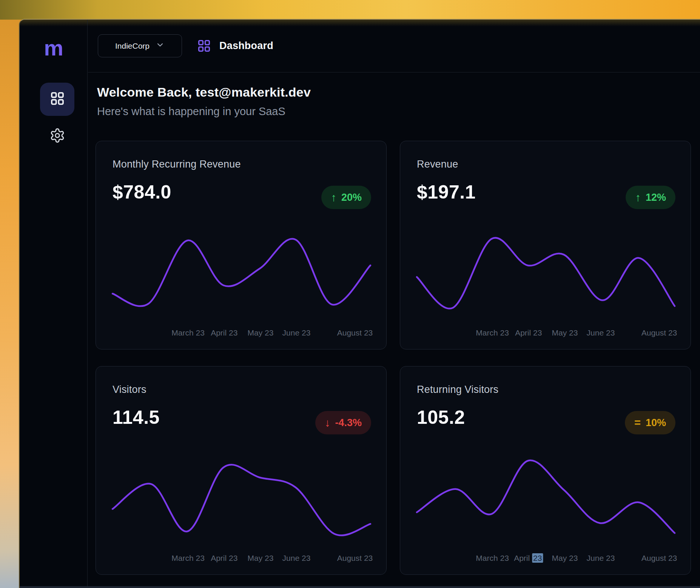  I want to click on trend-badge: = 10%, so click(650, 423).